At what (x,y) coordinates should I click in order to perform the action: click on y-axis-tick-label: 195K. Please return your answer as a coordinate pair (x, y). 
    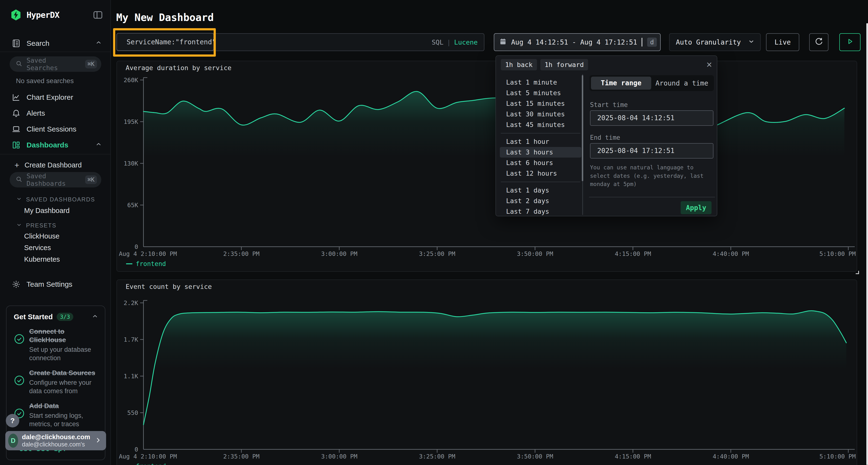
    Looking at the image, I should click on (131, 122).